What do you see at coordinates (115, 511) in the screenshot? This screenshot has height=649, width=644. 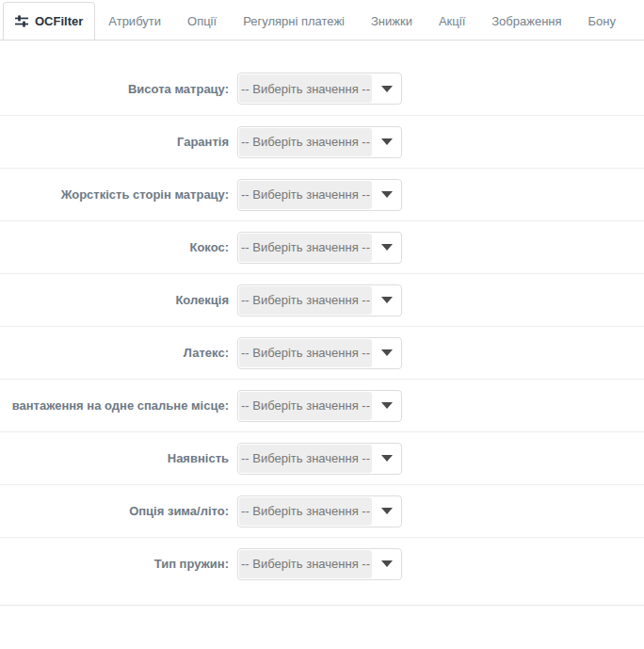 I see `filter-label: Опція зима/літо:` at bounding box center [115, 511].